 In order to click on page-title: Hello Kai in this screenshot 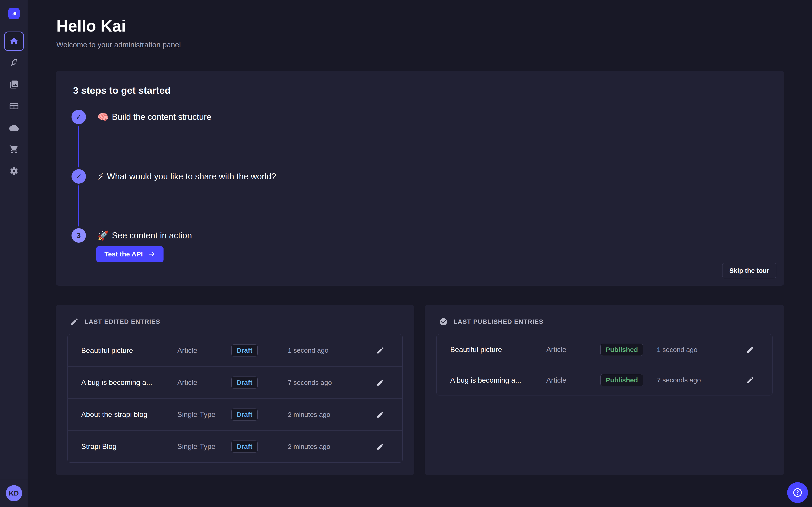, I will do `click(119, 26)`.